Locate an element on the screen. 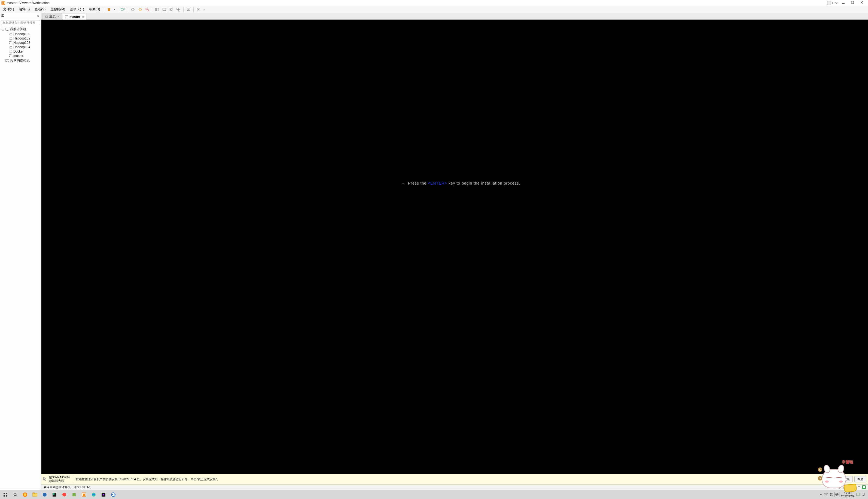  taskbar-app2-icon is located at coordinates (74, 495).